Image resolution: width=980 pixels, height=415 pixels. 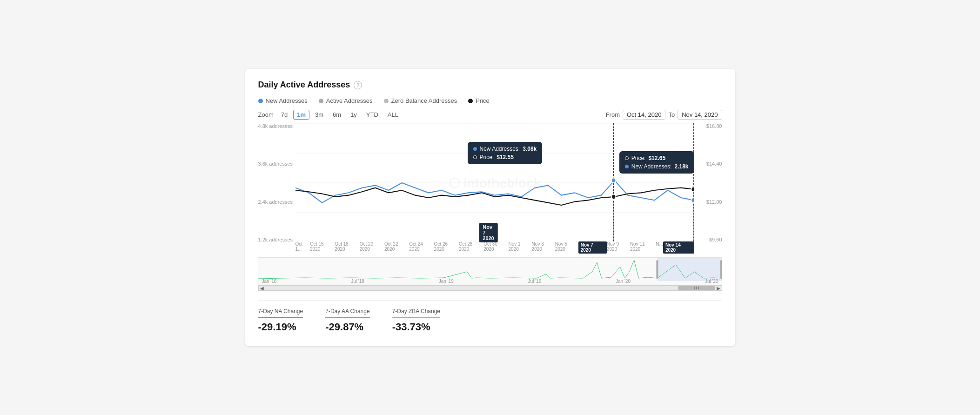 What do you see at coordinates (678, 248) in the screenshot?
I see `x-label-16: Nov 14 2020` at bounding box center [678, 248].